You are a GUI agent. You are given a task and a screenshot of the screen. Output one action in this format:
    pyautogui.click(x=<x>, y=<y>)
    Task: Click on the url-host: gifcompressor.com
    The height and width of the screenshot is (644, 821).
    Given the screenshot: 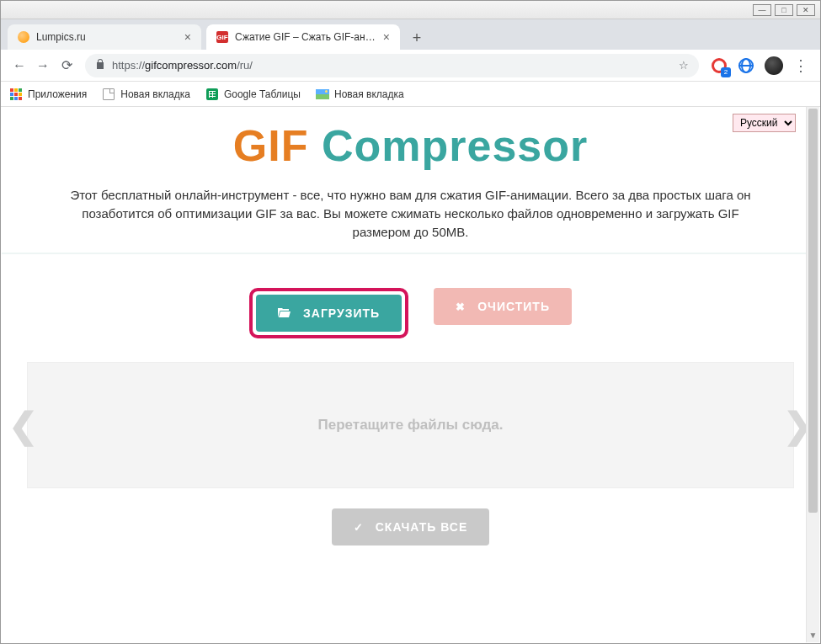 What is the action you would take?
    pyautogui.click(x=190, y=66)
    